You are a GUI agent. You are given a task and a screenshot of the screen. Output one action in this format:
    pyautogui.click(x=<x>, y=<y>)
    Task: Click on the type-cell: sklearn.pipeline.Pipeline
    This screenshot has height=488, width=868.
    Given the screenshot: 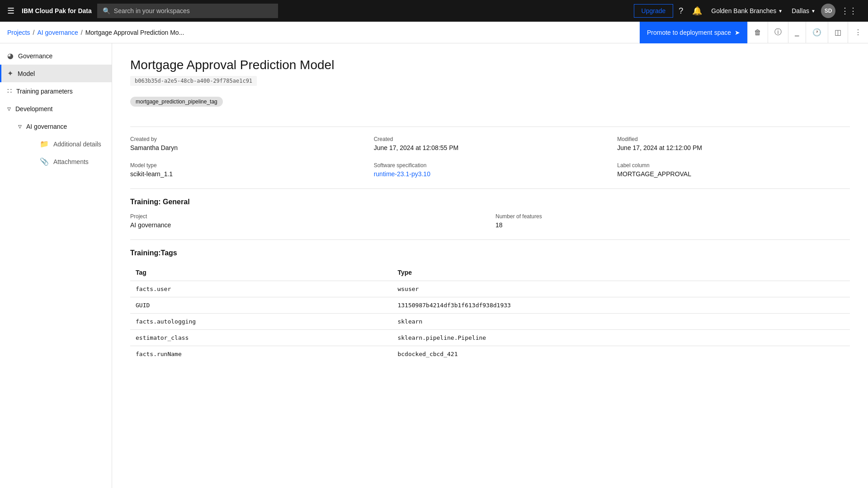 What is the action you would take?
    pyautogui.click(x=621, y=338)
    